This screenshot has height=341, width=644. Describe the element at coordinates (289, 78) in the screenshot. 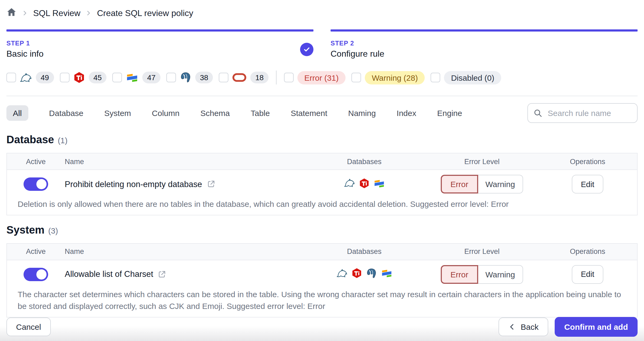

I see `error-level-checkbox` at that location.